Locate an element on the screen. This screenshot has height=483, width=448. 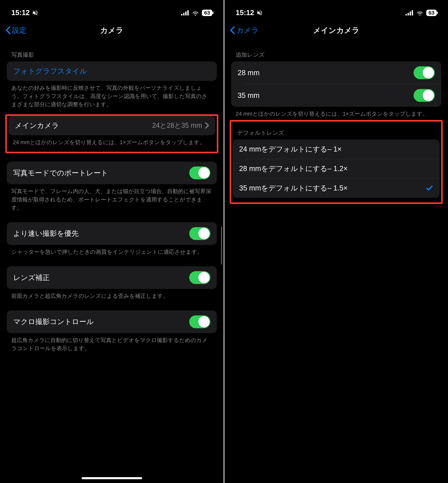
photographic-styles-footer: あなたの好みを撮影時に反映させて、写真の外観をパーソナライズしましょう。フォトグ… is located at coordinates (112, 96).